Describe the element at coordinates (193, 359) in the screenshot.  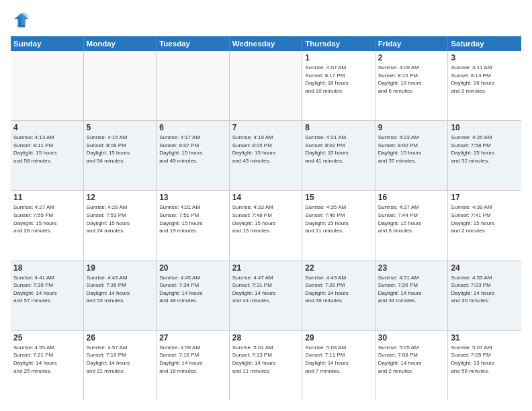
I see `day-info: Sunrise: 4:59 AM Sunset: 7:16 PM Dayligh…` at that location.